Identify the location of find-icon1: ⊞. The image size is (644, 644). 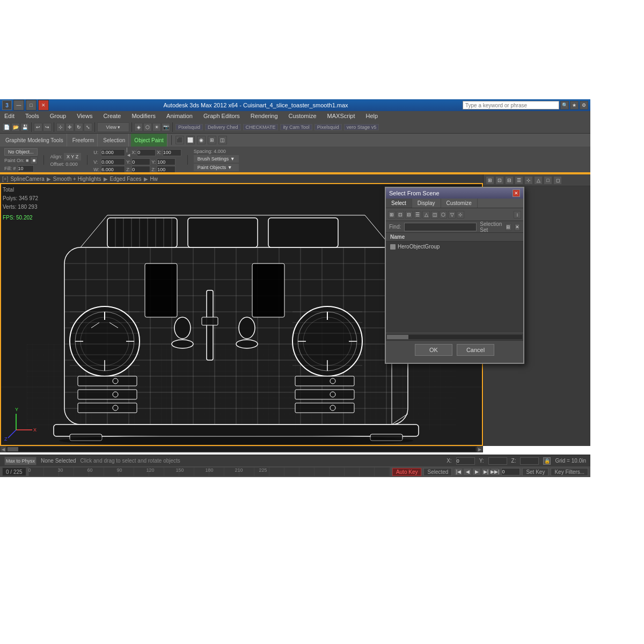
(509, 227).